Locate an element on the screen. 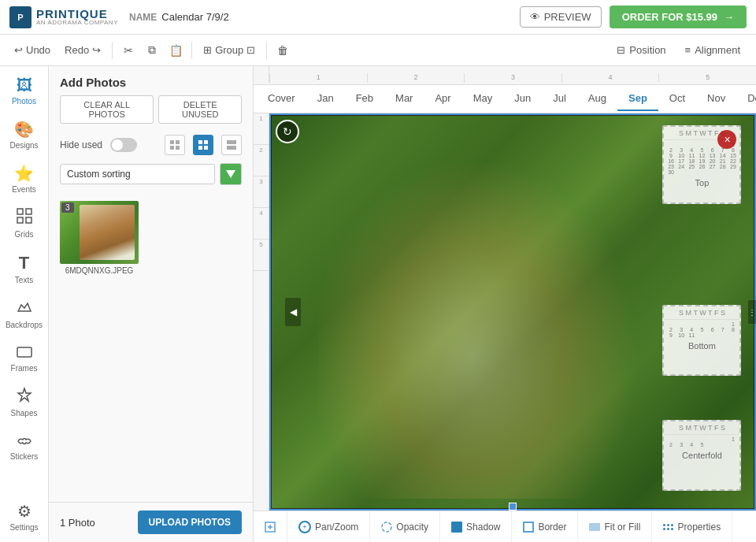 The height and width of the screenshot is (542, 756). pan-zoom-icon: + is located at coordinates (305, 527).